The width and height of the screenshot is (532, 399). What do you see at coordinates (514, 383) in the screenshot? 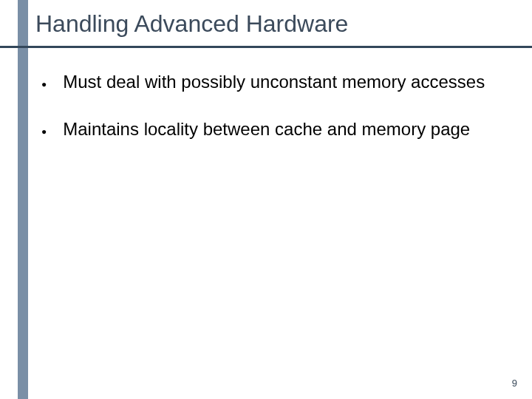
I see `page-number: 9` at bounding box center [514, 383].